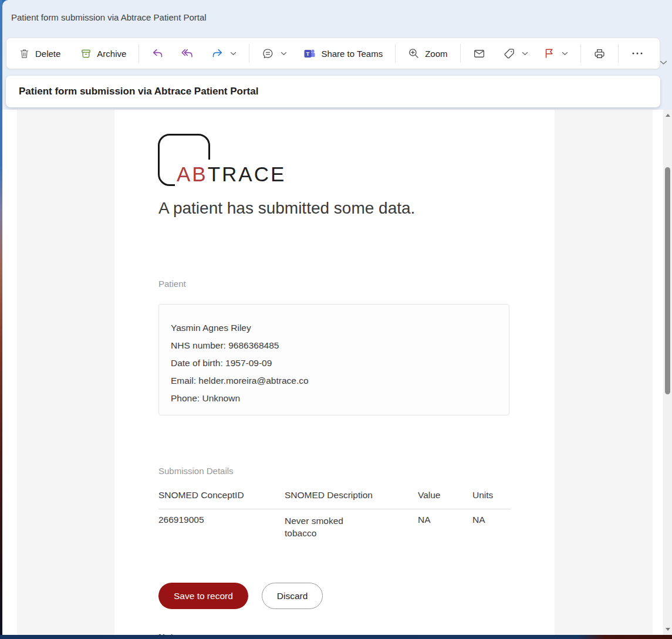  I want to click on submission-table: SNOMED ConceptID SNOMED Description Valu…, so click(335, 515).